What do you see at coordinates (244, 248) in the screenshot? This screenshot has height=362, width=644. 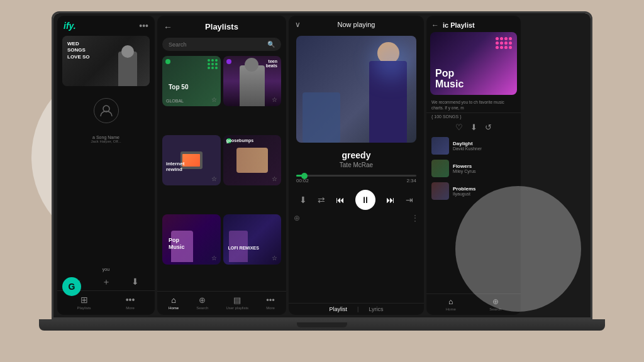 I see `lofi-label: LOFI REMIXES` at bounding box center [244, 248].